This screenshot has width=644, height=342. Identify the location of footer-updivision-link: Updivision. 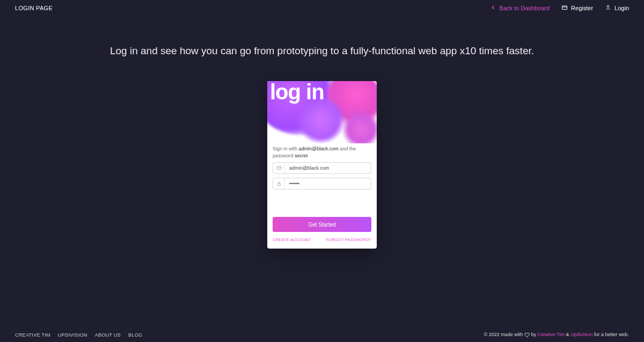
(582, 334).